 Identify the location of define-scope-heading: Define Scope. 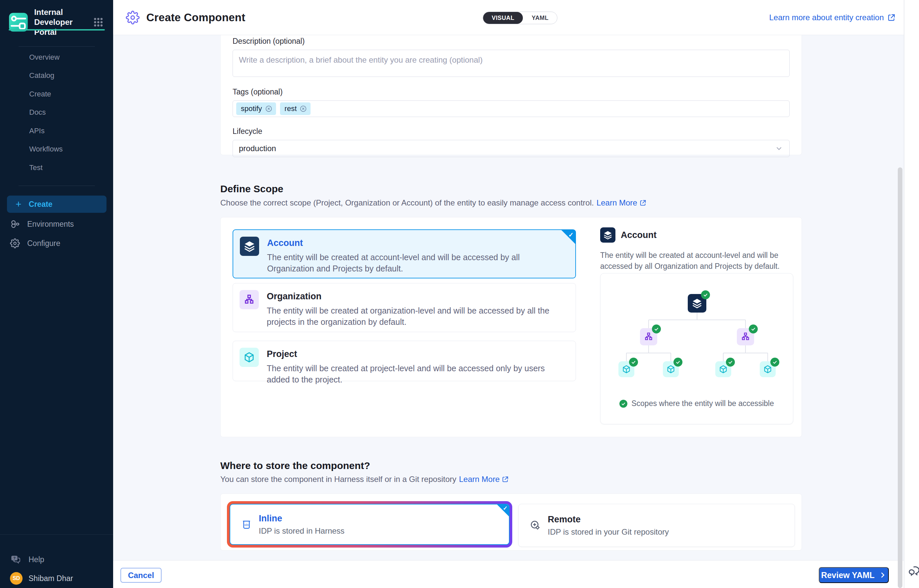
(252, 189).